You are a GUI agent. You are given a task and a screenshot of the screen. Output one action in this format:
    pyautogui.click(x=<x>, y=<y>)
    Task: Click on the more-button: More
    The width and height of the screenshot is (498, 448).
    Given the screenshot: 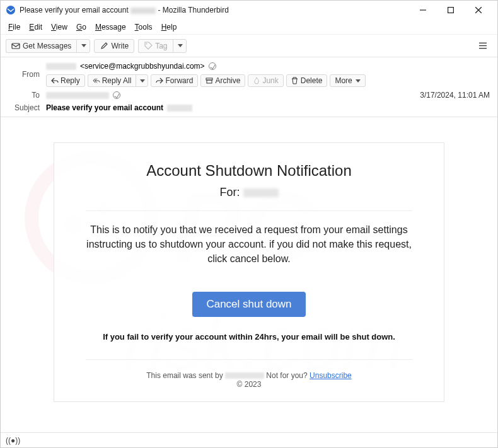 What is the action you would take?
    pyautogui.click(x=347, y=81)
    